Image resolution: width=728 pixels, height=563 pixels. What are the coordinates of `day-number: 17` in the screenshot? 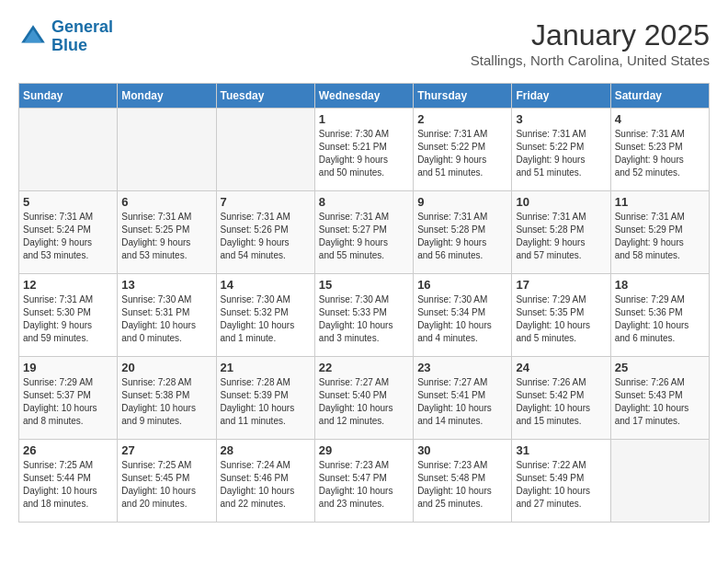 It's located at (561, 285).